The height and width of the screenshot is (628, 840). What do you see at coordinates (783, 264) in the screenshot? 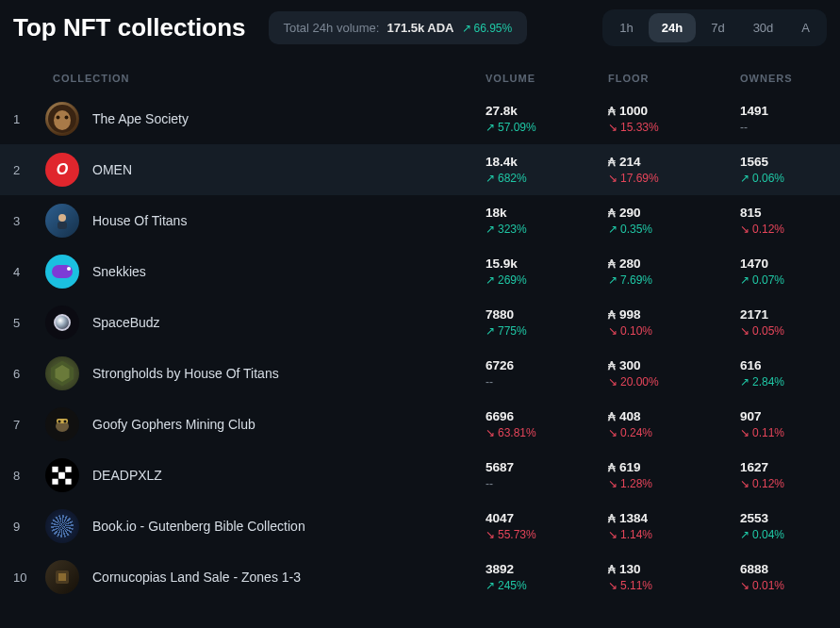
I see `owners-value: 1470` at bounding box center [783, 264].